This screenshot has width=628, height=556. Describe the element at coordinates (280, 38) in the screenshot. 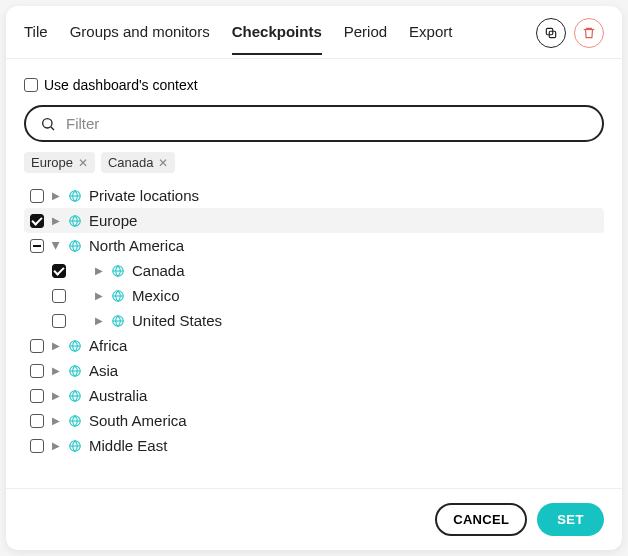

I see `tabs: Tile Groups and monitors Checkpoints Per…` at that location.